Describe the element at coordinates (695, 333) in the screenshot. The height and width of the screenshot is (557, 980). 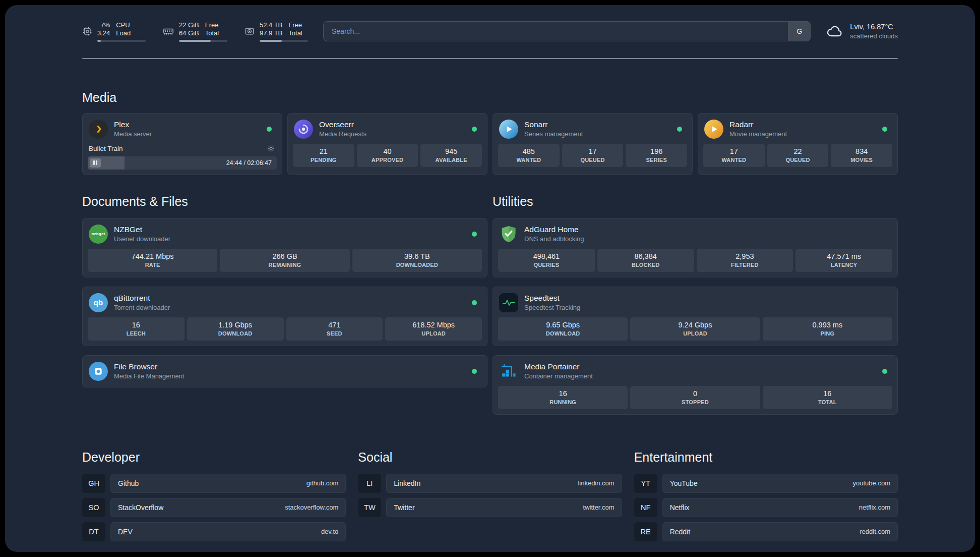
I see `stat-label: UPLOAD` at that location.